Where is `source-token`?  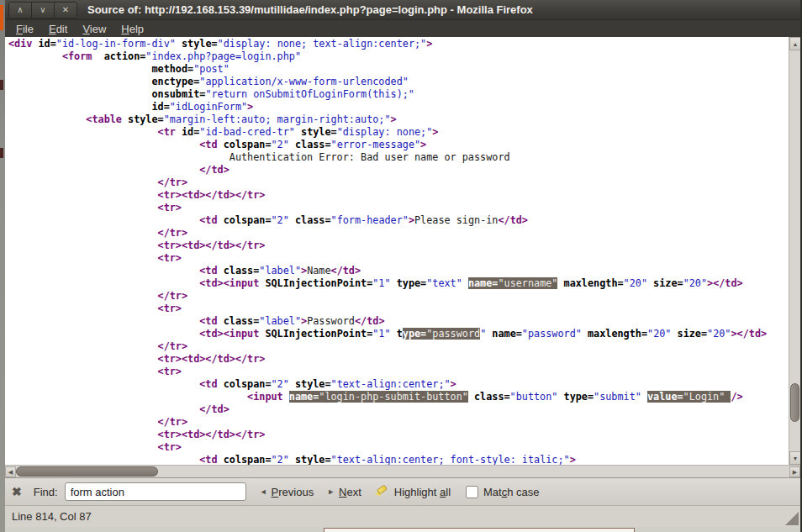 source-token is located at coordinates (471, 397).